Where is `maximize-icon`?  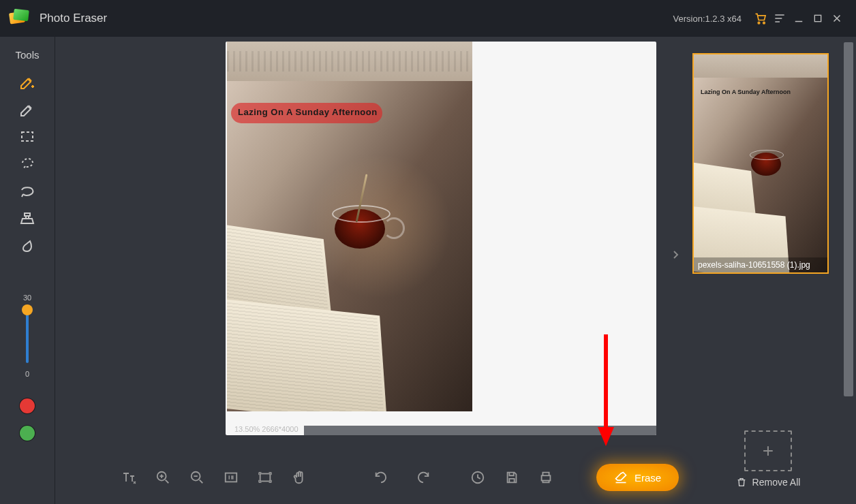
maximize-icon is located at coordinates (818, 18).